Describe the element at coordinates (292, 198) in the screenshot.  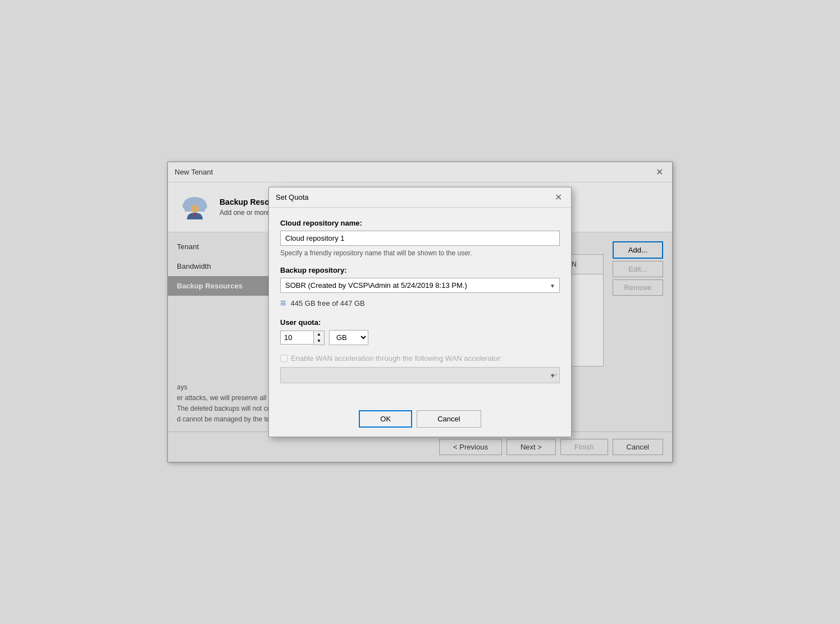
I see `quota-dialog-title: Set Quota` at that location.